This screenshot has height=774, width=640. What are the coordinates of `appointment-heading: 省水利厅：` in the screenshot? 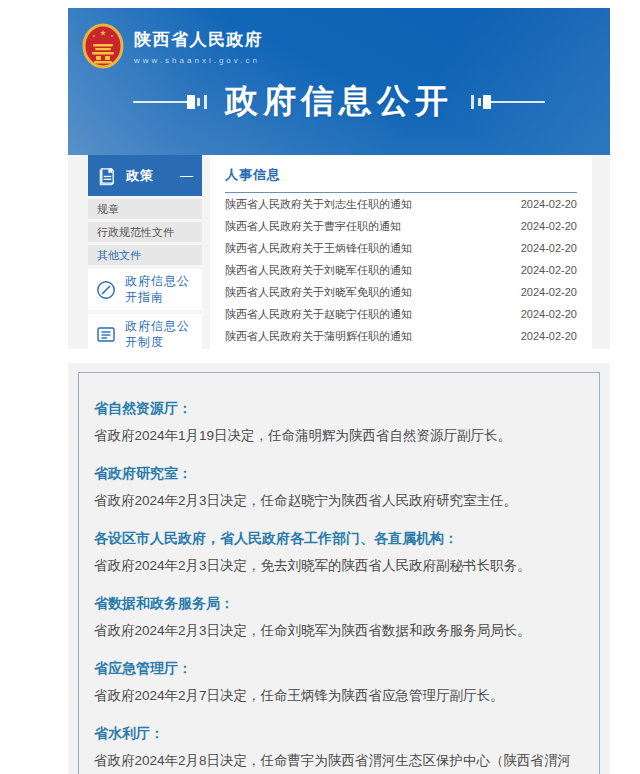 It's located at (338, 734).